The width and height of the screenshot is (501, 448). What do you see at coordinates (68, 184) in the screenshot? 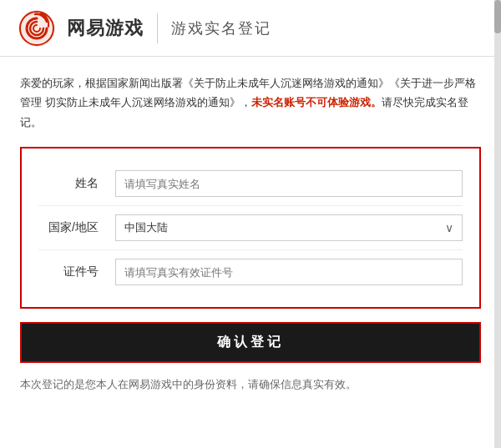
I see `name-label: 姓名` at bounding box center [68, 184].